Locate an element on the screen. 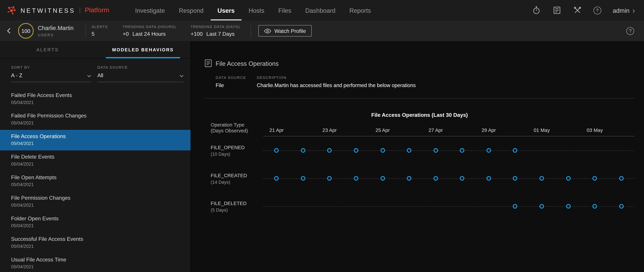  list-item-file-delete-events: File Delete Events05/04/2021 is located at coordinates (95, 161).